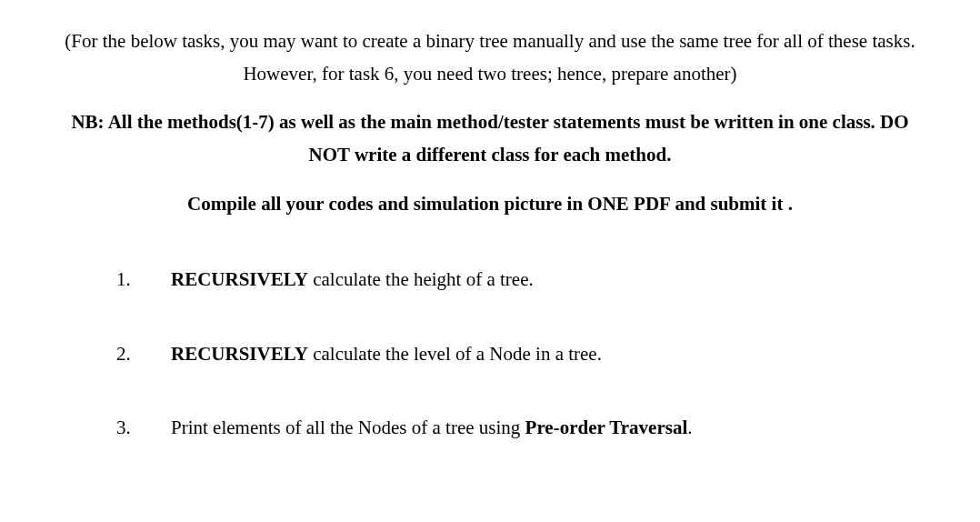  I want to click on suffix-text: ., so click(689, 427).